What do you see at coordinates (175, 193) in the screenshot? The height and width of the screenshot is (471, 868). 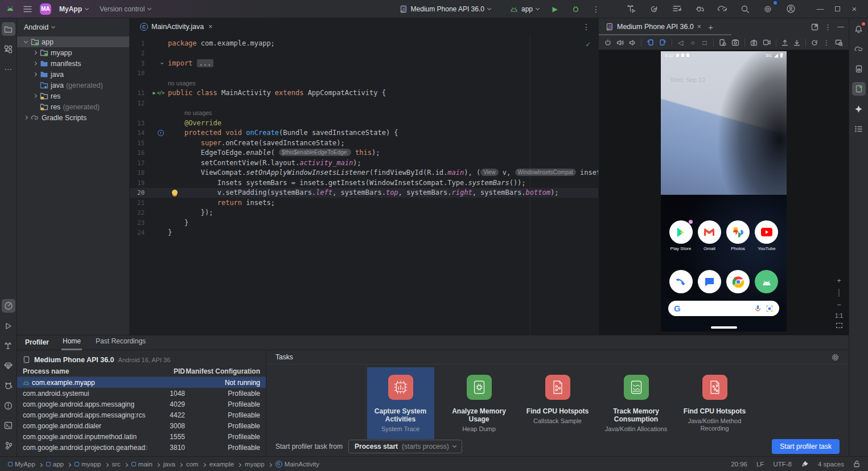 I see `intention-bulb-icon` at bounding box center [175, 193].